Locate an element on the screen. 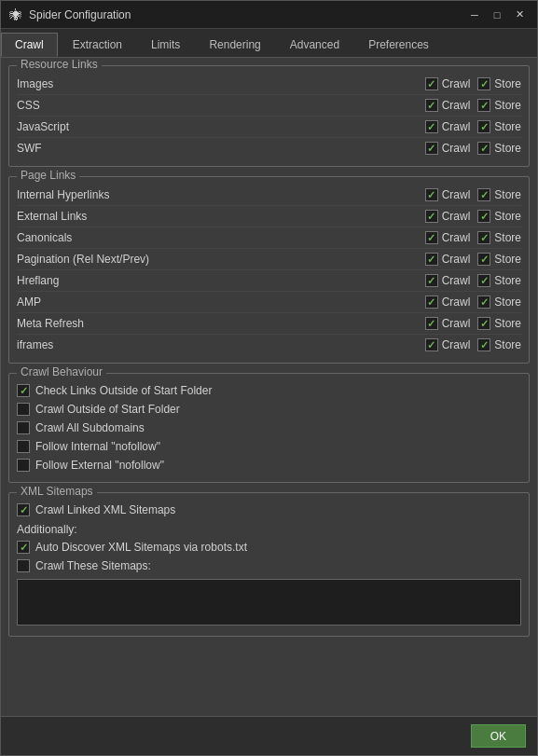 The width and height of the screenshot is (538, 756). swf-crawl-group: Crawl is located at coordinates (448, 148).